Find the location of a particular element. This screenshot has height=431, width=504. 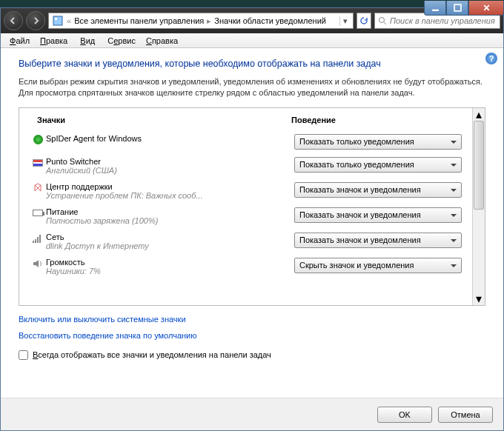

list-item: Центр поддержкиУстранение проблем ПК: Ва… is located at coordinates (246, 191).